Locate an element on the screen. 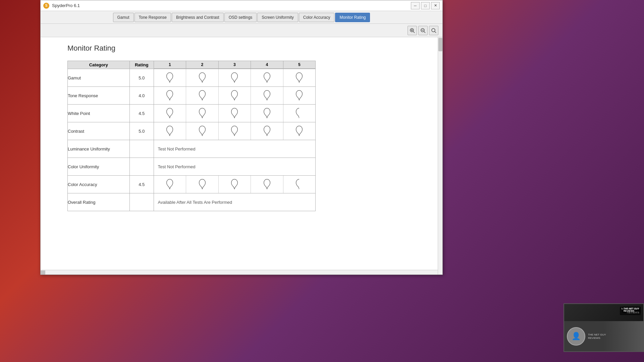  table-row: Contrast5.0 is located at coordinates (192, 131).